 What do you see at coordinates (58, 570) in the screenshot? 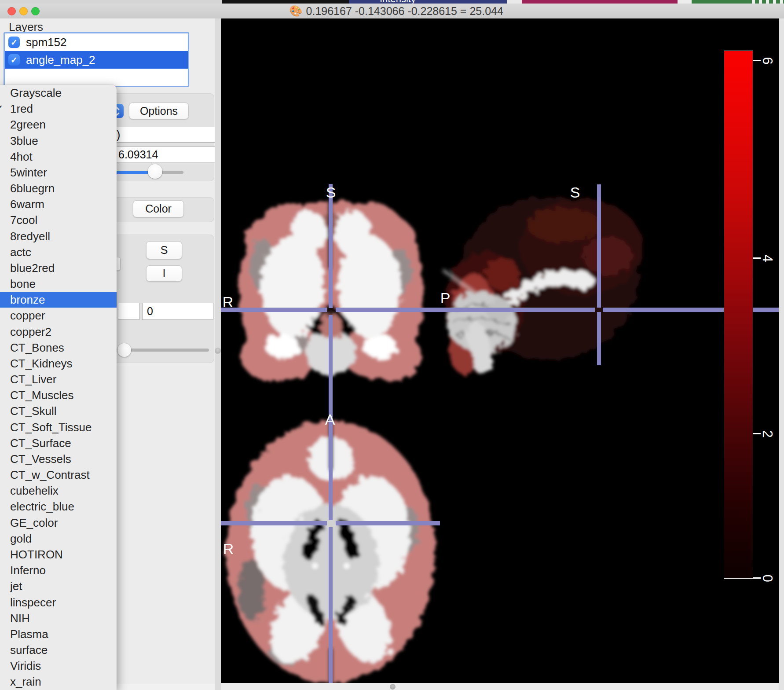
I see `menu-item: Inferno` at bounding box center [58, 570].